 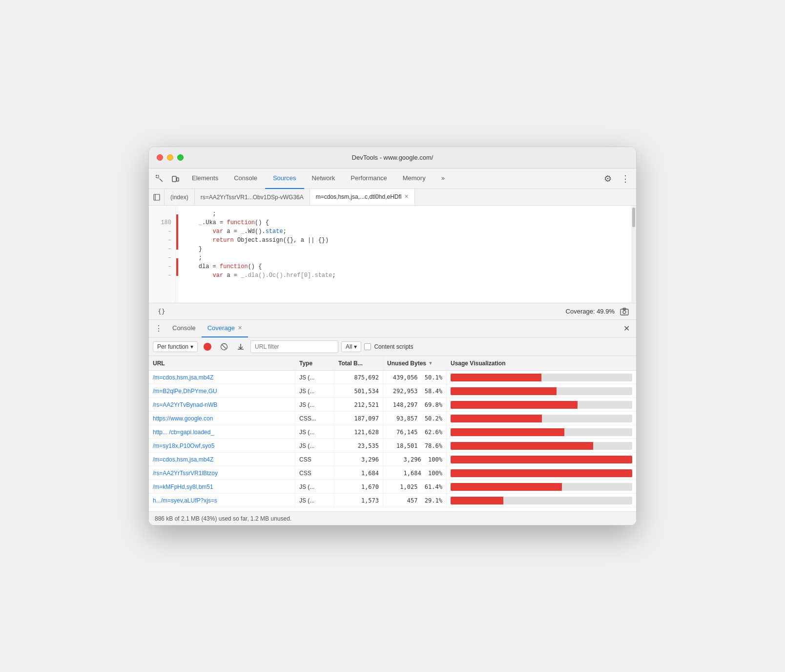 What do you see at coordinates (222, 363) in the screenshot?
I see `col-url: URL` at bounding box center [222, 363].